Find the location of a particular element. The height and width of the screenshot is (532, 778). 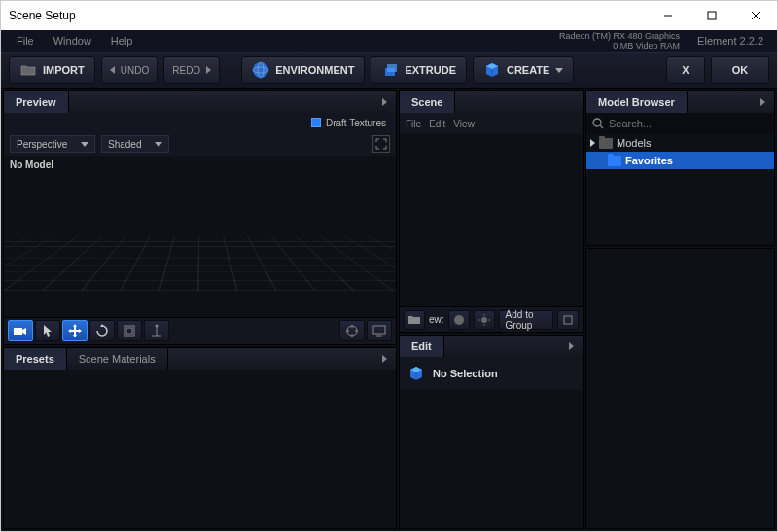

scene-submenu: File Edit View is located at coordinates (491, 124).